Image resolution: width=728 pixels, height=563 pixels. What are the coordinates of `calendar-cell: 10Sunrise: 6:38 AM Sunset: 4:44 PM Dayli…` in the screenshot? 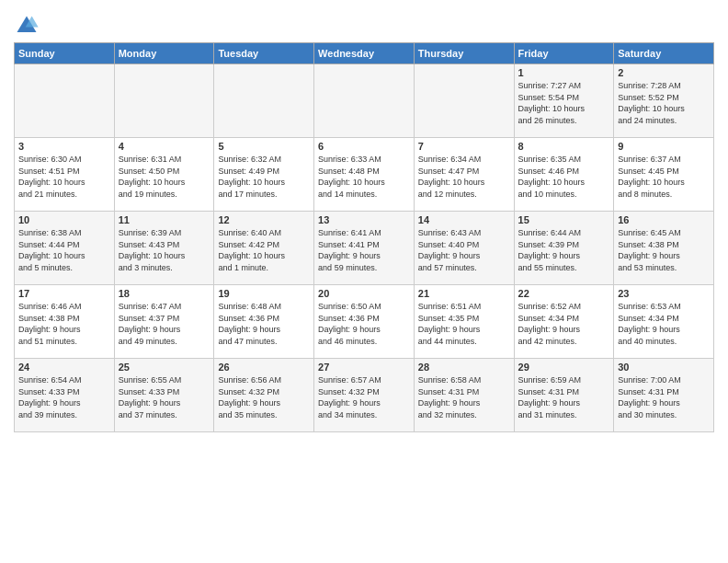 It's located at (64, 248).